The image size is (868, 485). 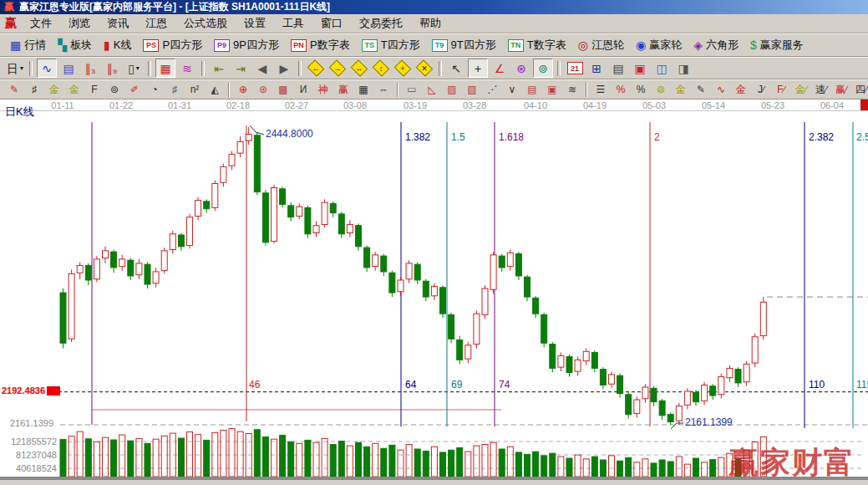 What do you see at coordinates (114, 89) in the screenshot?
I see `spiral-button: ⊚` at bounding box center [114, 89].